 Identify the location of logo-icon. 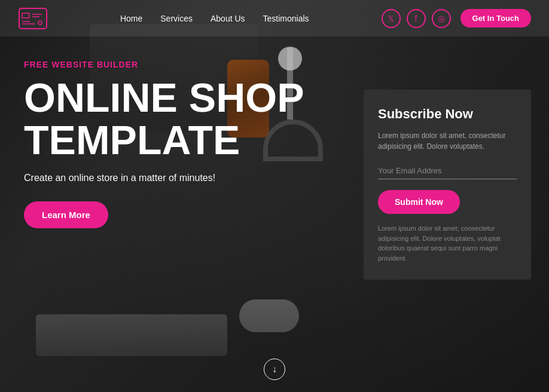
(33, 19).